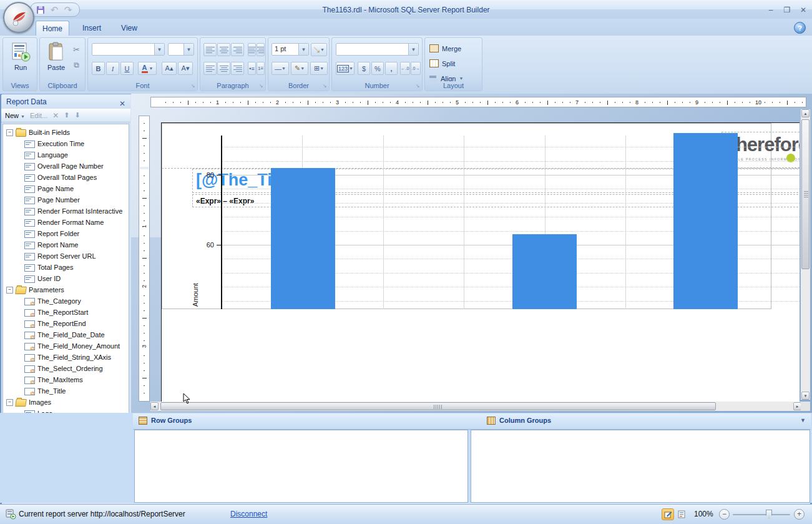 Image resolution: width=812 pixels, height=524 pixels. What do you see at coordinates (771, 11) in the screenshot?
I see `minimize-button: –` at bounding box center [771, 11].